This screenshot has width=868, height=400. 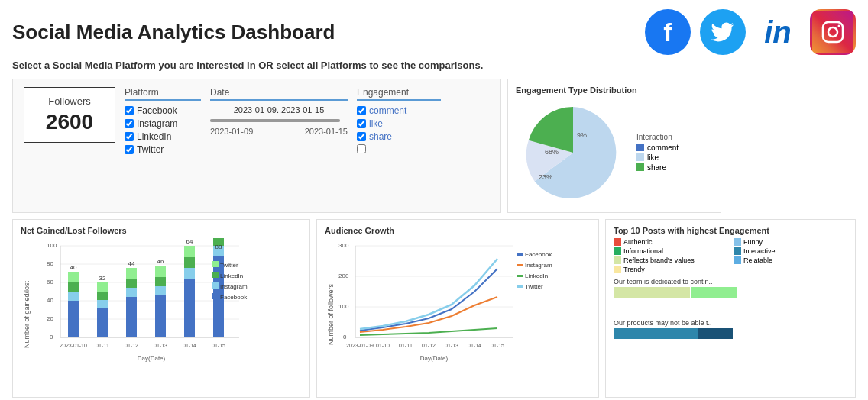 What do you see at coordinates (399, 111) in the screenshot?
I see `engagement-comment: comment` at bounding box center [399, 111].